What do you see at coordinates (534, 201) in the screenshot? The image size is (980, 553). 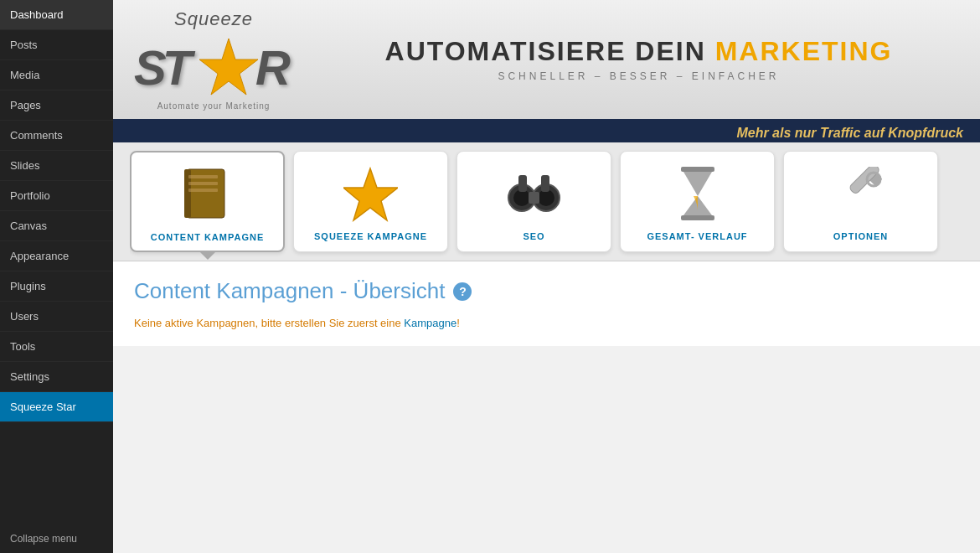 I see `card-seo: SEO` at bounding box center [534, 201].